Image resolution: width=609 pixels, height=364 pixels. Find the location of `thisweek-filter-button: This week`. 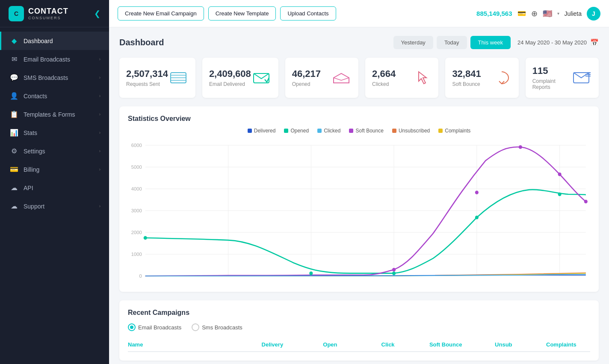

thisweek-filter-button: This week is located at coordinates (491, 43).